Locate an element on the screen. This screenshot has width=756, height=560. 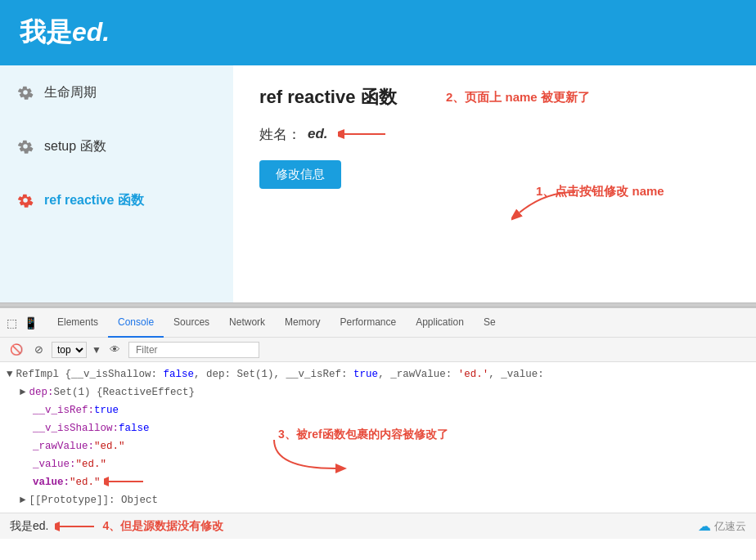
name-line: 姓名： ed. is located at coordinates (494, 134).